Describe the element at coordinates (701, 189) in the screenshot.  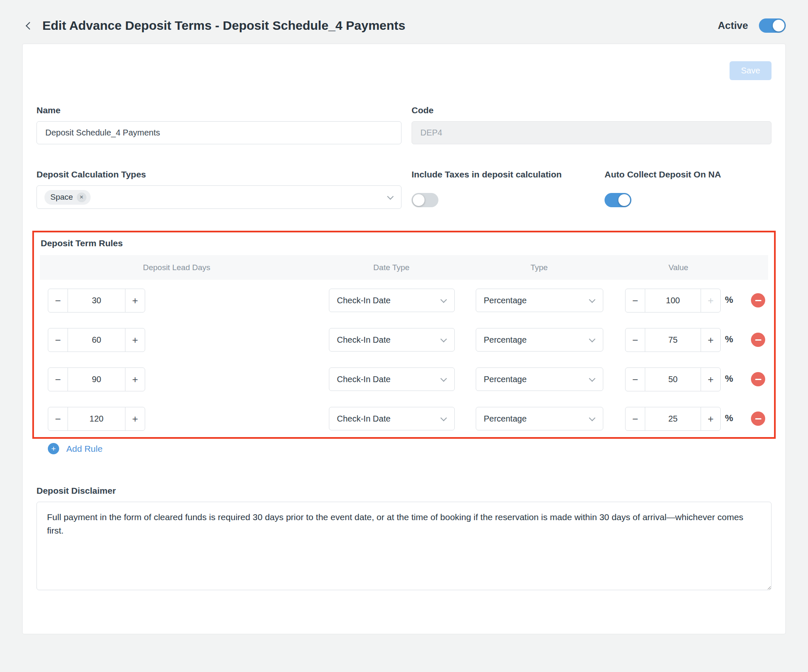
I see `auto-collect-group: Auto Collect Deposit On NA` at that location.